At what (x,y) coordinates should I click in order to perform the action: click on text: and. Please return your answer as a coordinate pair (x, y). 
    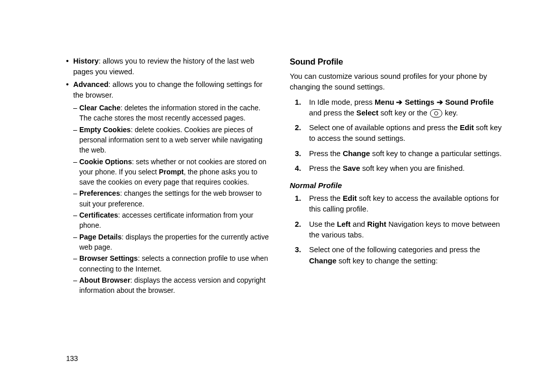
    Looking at the image, I should click on (359, 224).